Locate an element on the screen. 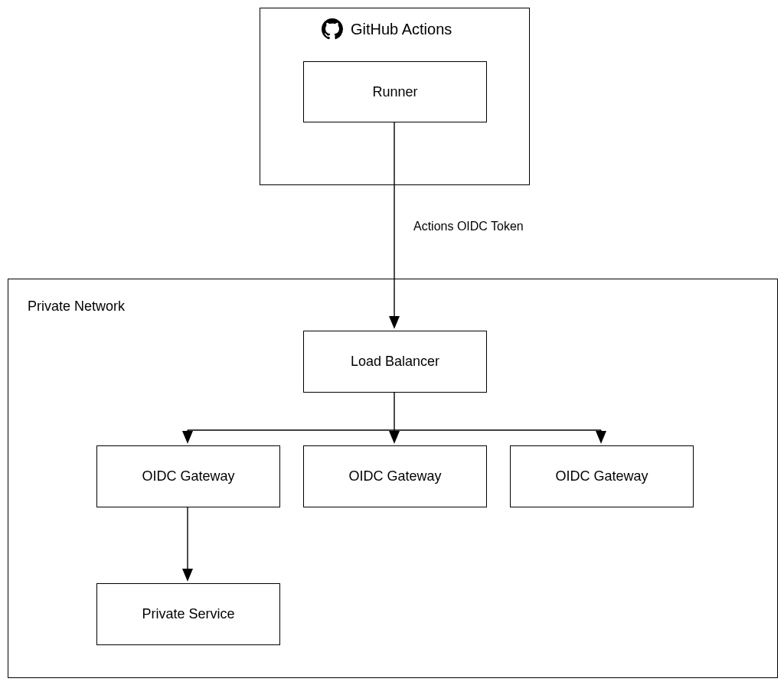 This screenshot has width=784, height=685. load-balancer-box: Load Balancer is located at coordinates (395, 361).